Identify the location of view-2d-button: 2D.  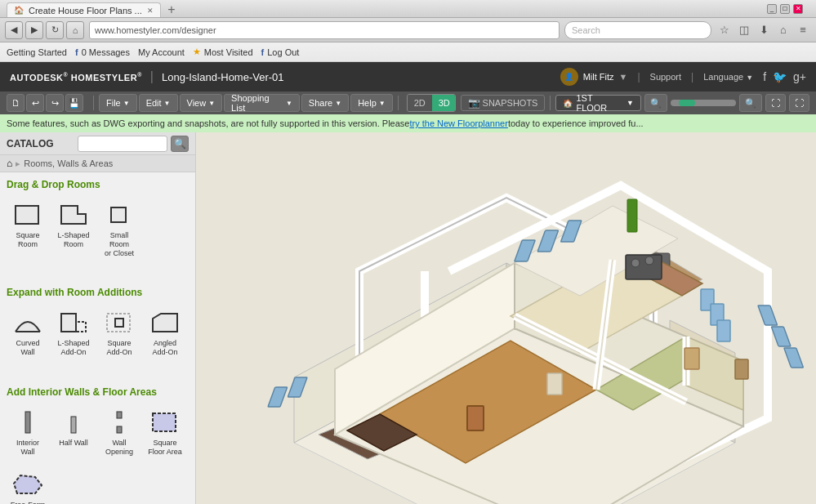
(420, 103).